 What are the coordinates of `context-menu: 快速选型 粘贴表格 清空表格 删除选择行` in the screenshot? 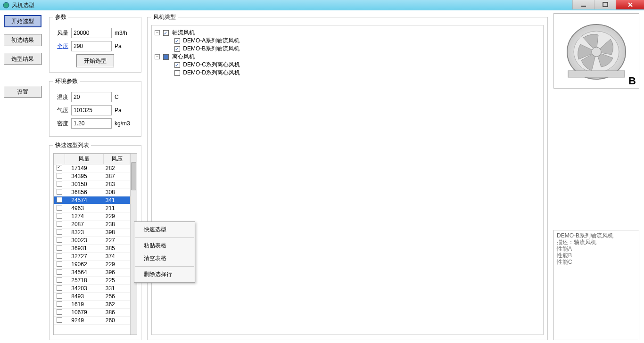 It's located at (165, 252).